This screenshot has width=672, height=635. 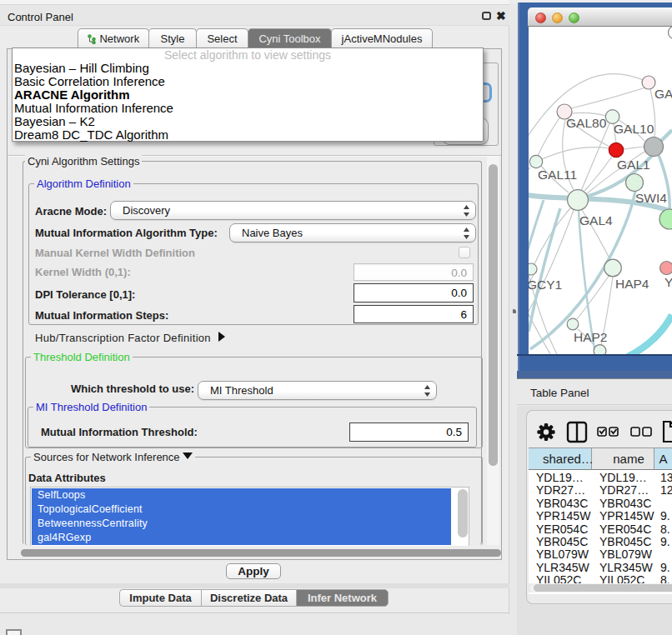 What do you see at coordinates (596, 220) in the screenshot?
I see `svg-text: GAL4` at bounding box center [596, 220].